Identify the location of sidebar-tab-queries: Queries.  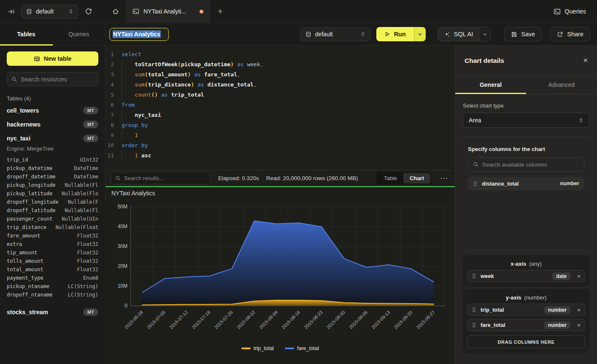
(79, 34).